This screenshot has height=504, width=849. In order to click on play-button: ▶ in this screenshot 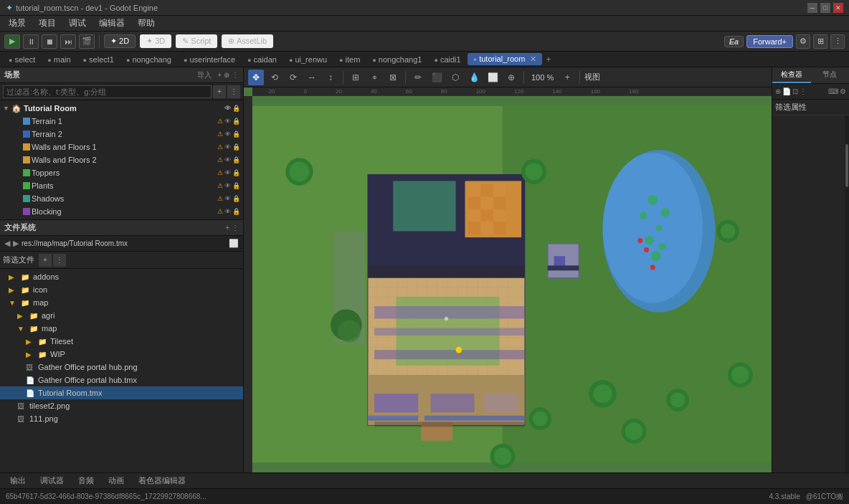, I will do `click(12, 42)`.